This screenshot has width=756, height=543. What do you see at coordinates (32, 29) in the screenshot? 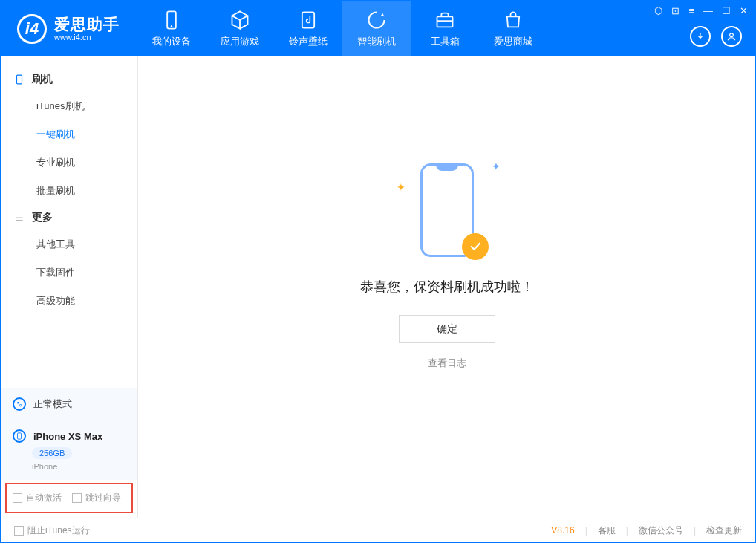
I see `logo-icon: i4` at bounding box center [32, 29].